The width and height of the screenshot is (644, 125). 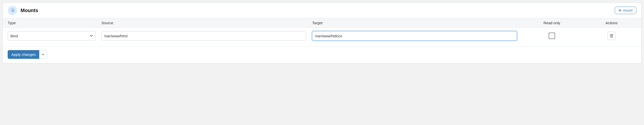 What do you see at coordinates (628, 10) in the screenshot?
I see `add-mount-label: mount` at bounding box center [628, 10].